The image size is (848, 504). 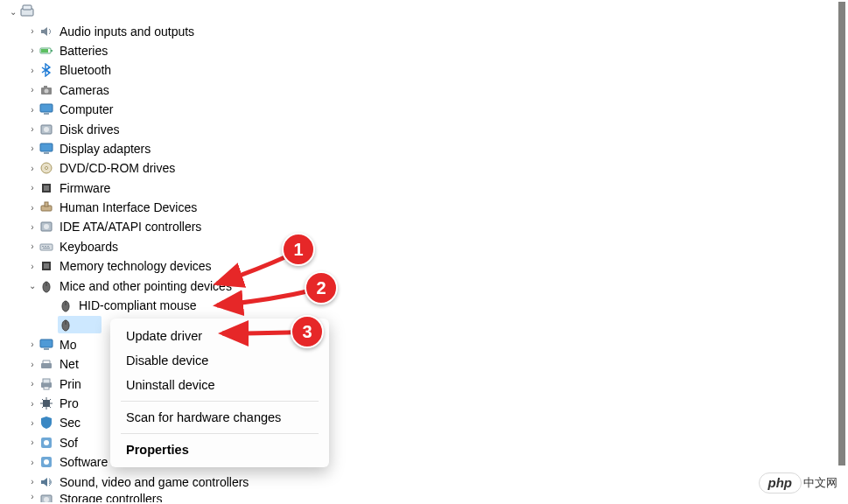 What do you see at coordinates (220, 417) in the screenshot?
I see `ctx-scan-hardware: Scan for hardware changes` at bounding box center [220, 417].